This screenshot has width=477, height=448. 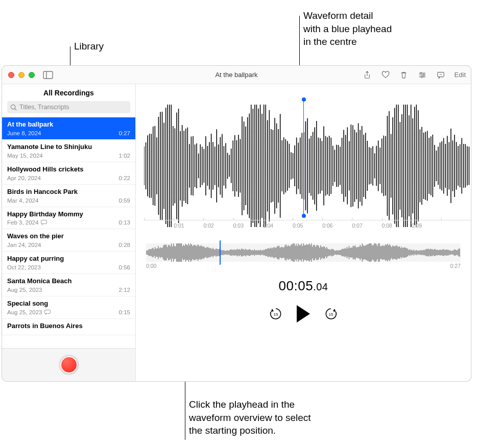 I want to click on callout-library: Library, so click(x=89, y=46).